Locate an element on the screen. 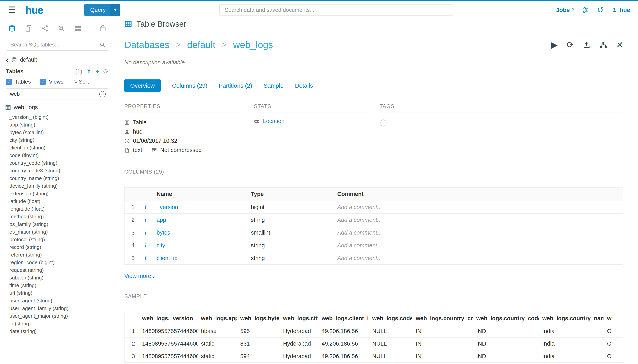 This screenshot has width=638, height=364. column-list-item: client_ip (string) is located at coordinates (61, 148).